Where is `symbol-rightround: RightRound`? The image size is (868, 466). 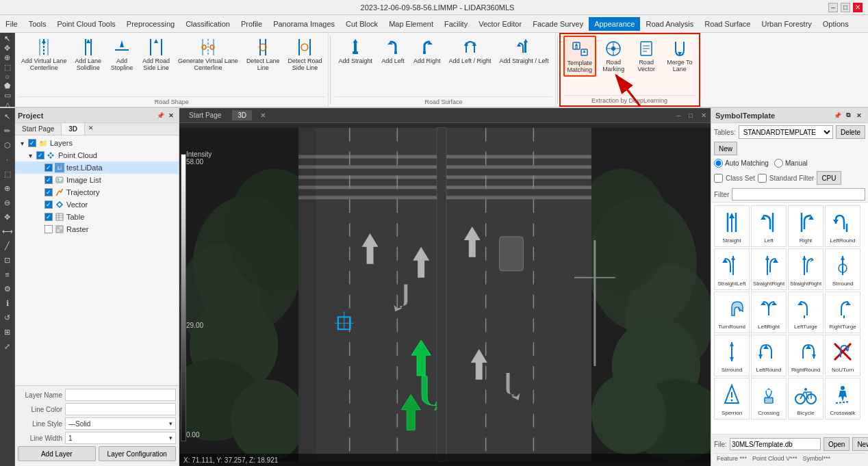 symbol-rightround: RightRound is located at coordinates (806, 356).